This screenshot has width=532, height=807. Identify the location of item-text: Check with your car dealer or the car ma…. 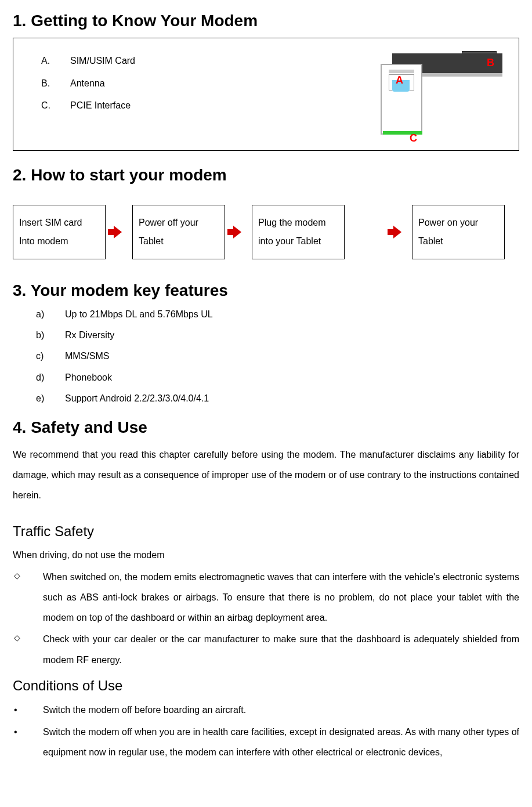
(281, 649).